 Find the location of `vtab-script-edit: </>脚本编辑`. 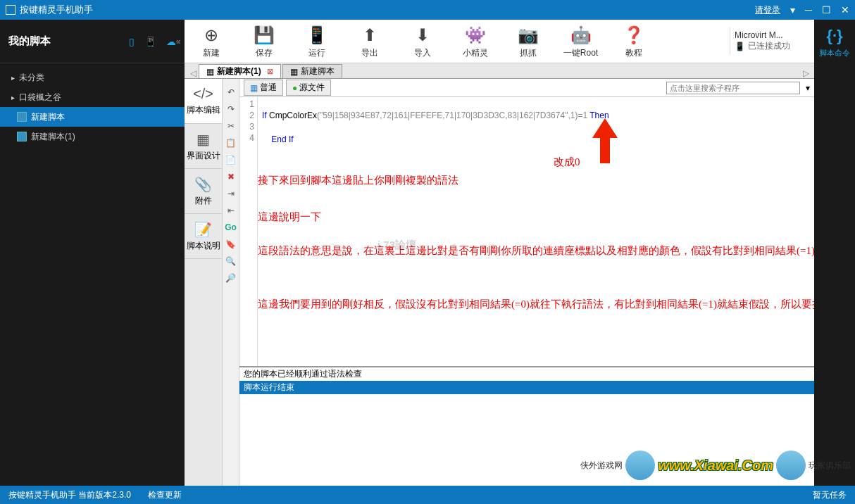

vtab-script-edit: </>脚本编辑 is located at coordinates (203, 101).